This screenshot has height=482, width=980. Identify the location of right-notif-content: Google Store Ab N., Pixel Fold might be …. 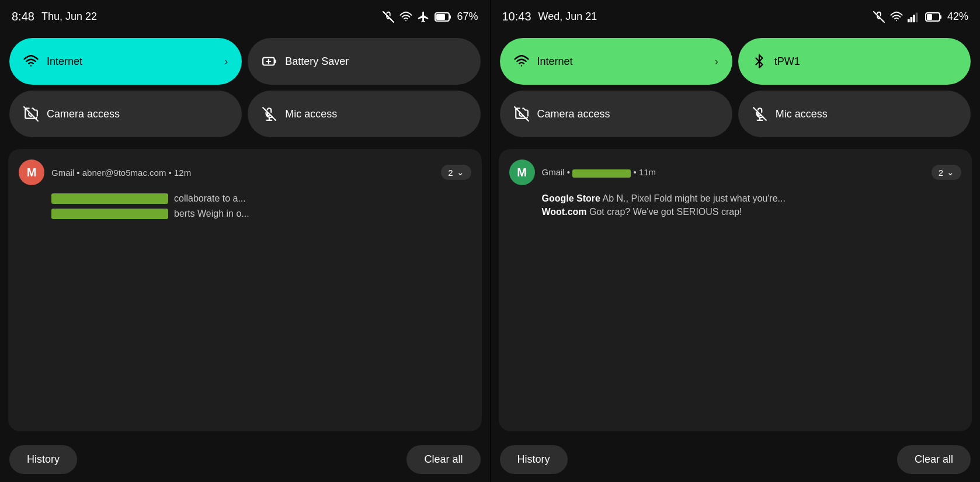
(752, 206).